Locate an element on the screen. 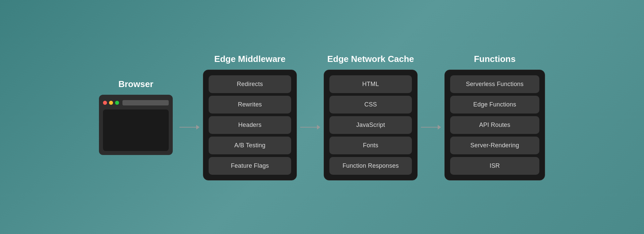  edge-middleware-panel: Redirects Rewrites Headers A/B Testing F… is located at coordinates (250, 125).